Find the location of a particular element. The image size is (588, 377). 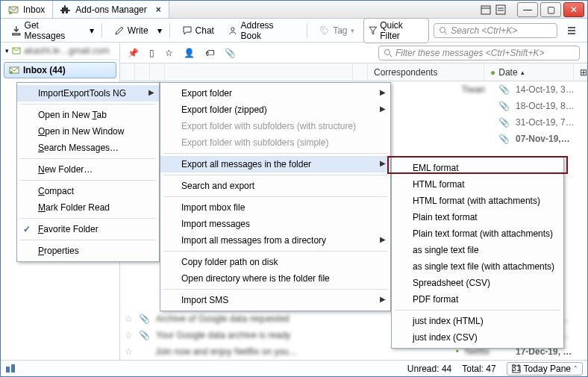

inbox-icon is located at coordinates (13, 10).